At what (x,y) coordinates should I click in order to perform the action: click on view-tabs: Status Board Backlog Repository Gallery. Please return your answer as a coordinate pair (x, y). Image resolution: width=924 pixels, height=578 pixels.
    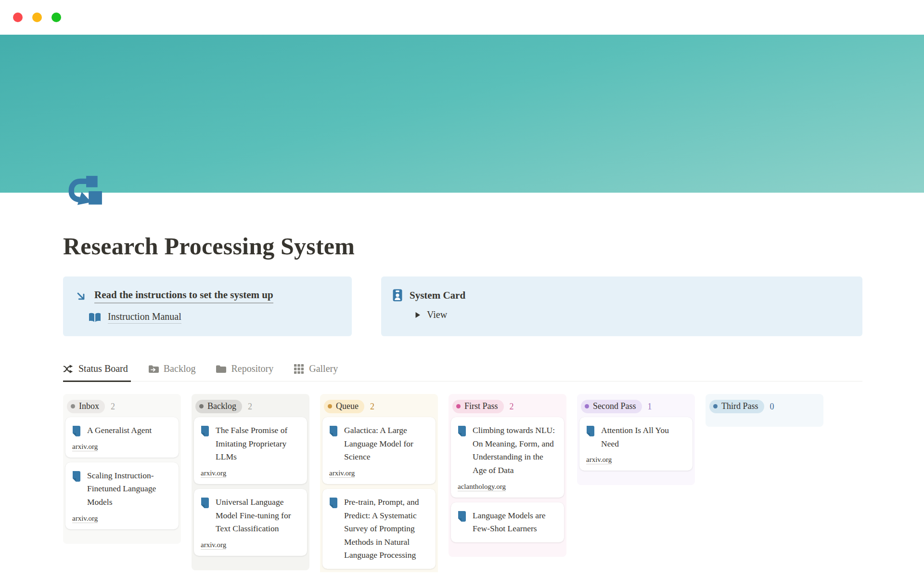
    Looking at the image, I should click on (463, 371).